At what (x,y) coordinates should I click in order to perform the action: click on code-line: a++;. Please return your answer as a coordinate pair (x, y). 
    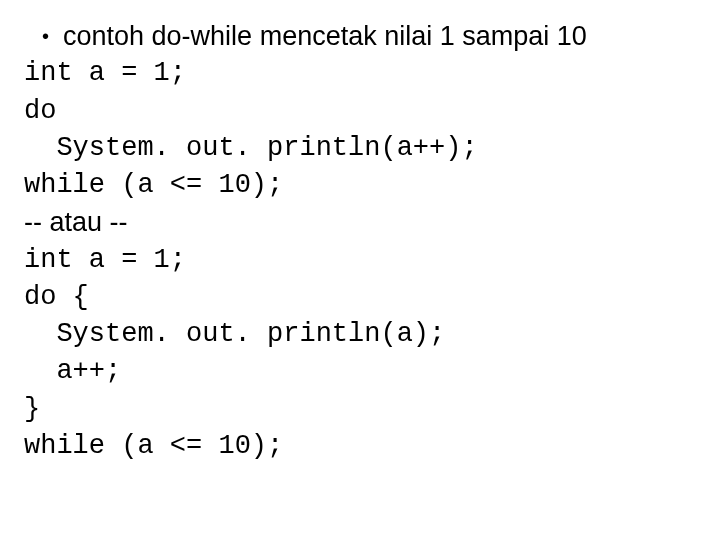
    Looking at the image, I should click on (360, 372).